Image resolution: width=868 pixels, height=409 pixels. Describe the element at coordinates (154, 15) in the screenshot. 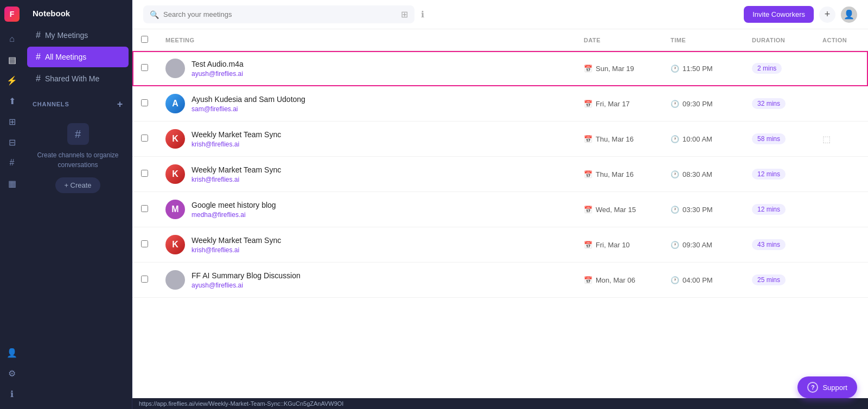

I see `search-icon: 🔍` at that location.